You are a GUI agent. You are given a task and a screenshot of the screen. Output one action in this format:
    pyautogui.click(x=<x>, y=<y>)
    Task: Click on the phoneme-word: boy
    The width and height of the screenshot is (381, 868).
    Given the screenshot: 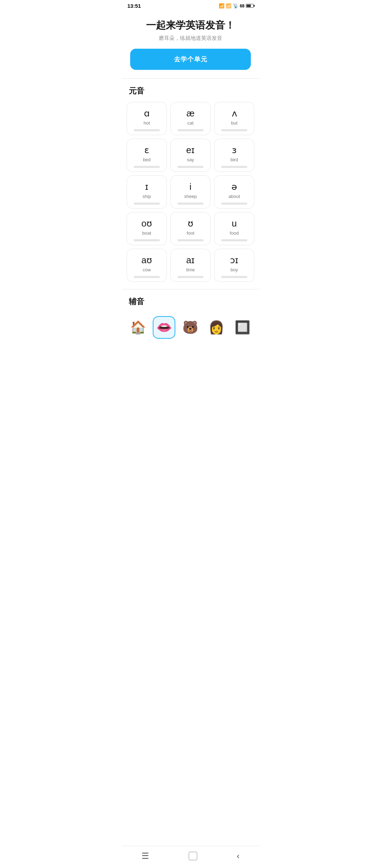 What is the action you would take?
    pyautogui.click(x=234, y=270)
    